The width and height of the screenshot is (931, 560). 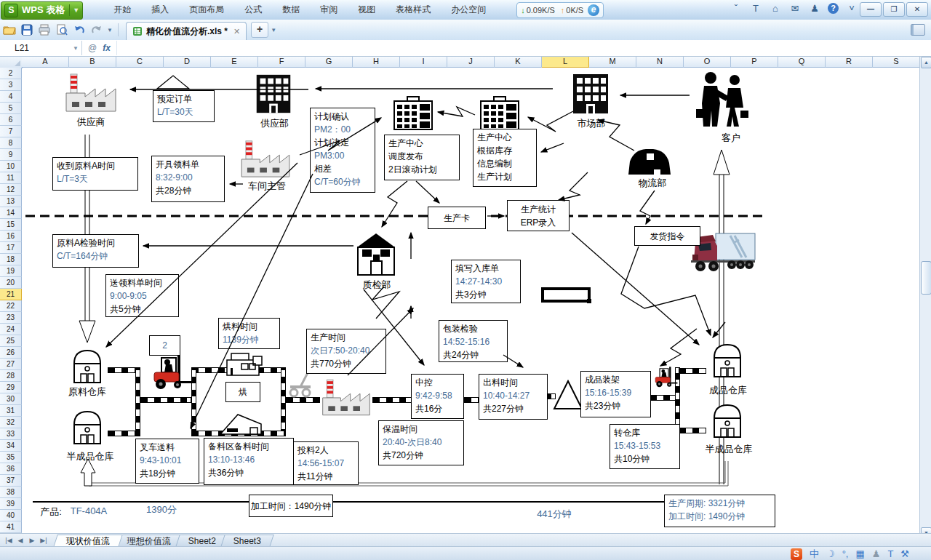 I want to click on column-header-I: I, so click(x=423, y=62).